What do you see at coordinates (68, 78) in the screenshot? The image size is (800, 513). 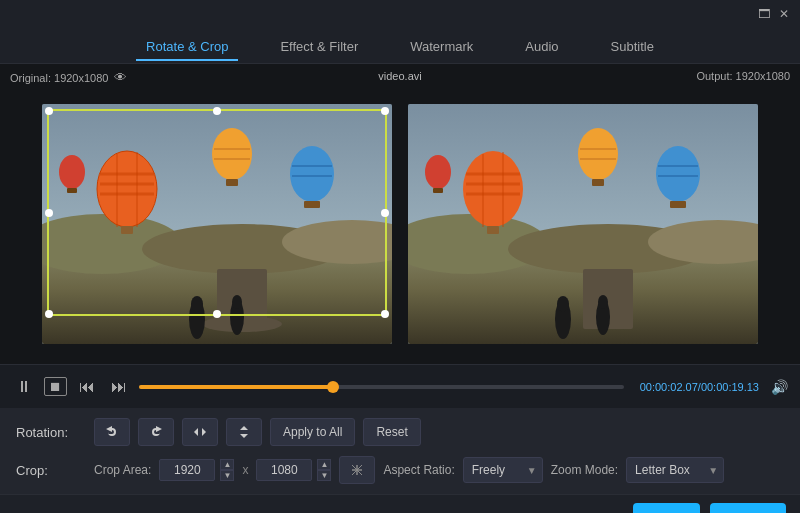 I see `original-resolution: Original: 1920x1080 👁` at bounding box center [68, 78].